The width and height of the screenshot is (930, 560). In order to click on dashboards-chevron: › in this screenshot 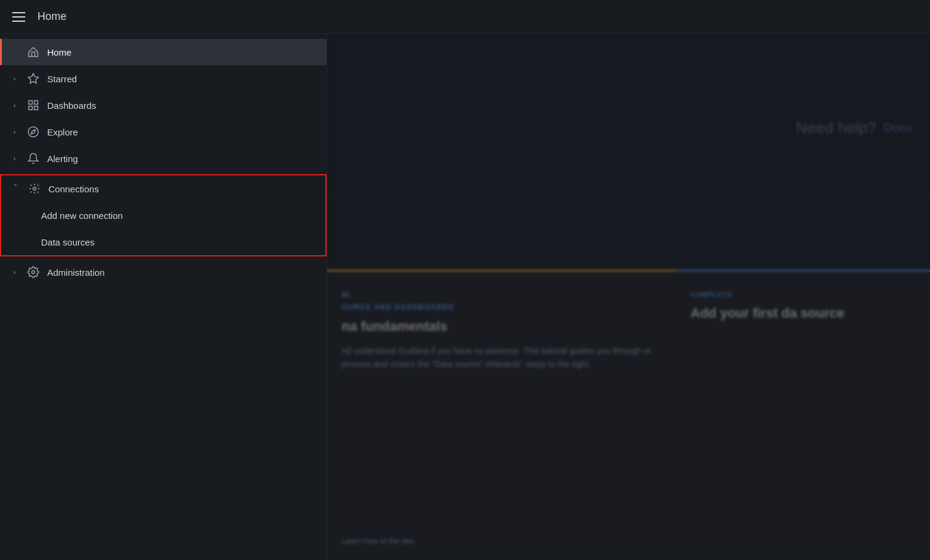, I will do `click(15, 105)`.